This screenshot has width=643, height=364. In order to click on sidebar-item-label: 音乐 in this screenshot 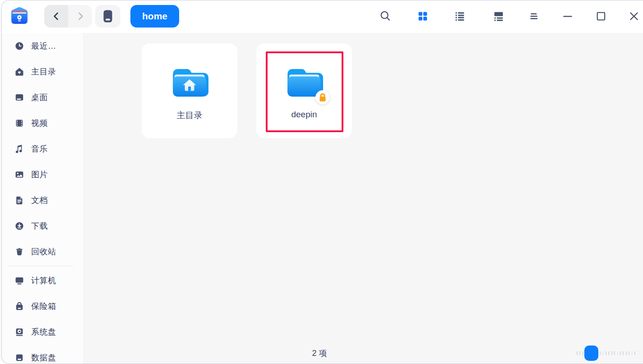, I will do `click(40, 149)`.